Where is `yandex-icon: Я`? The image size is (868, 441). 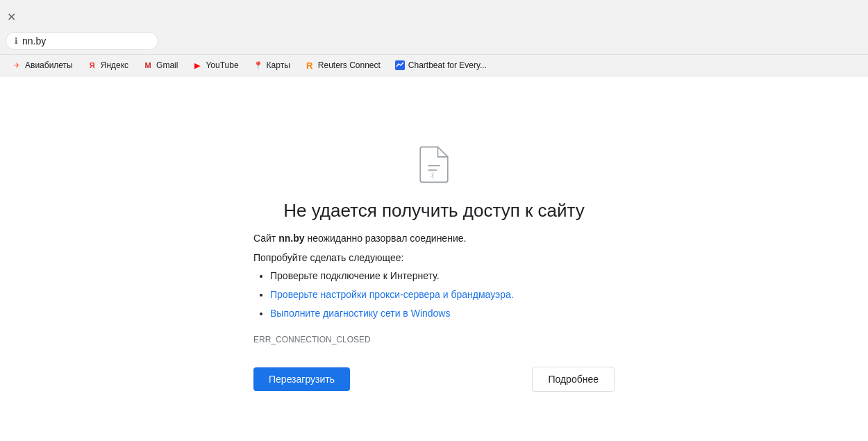
yandex-icon: Я is located at coordinates (92, 65).